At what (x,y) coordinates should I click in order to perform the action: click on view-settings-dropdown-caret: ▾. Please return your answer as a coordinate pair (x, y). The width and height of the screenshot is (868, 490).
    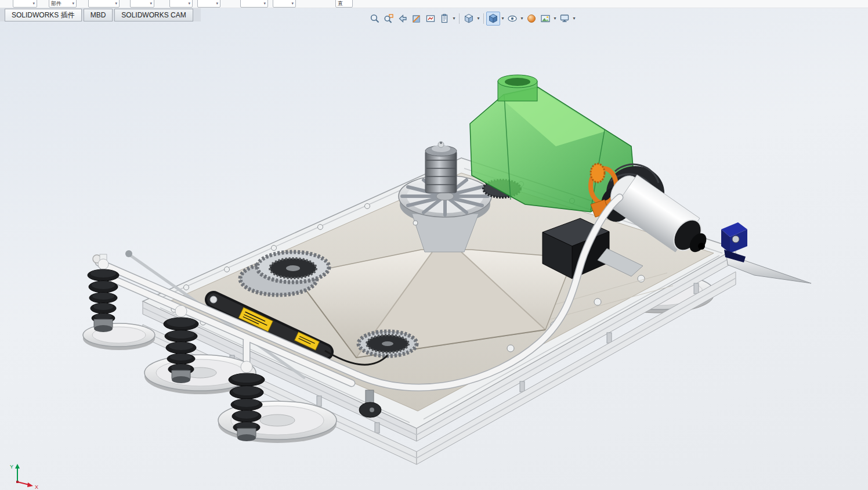
    Looking at the image, I should click on (574, 19).